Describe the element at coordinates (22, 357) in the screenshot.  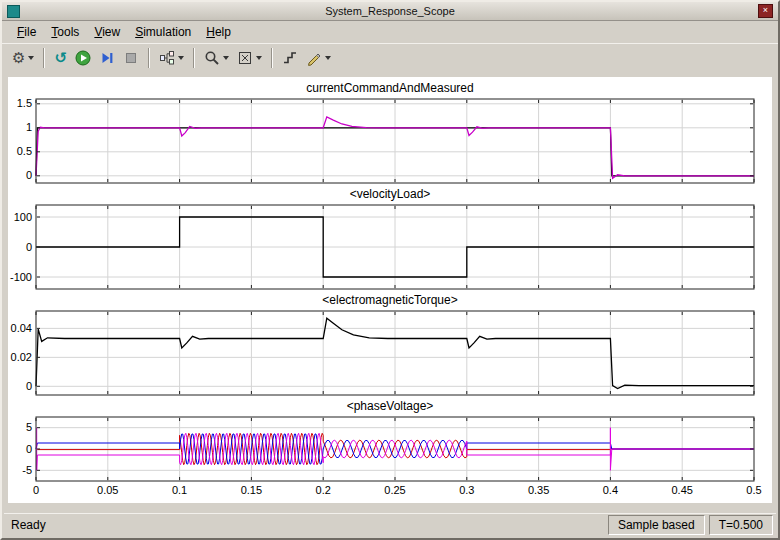
I see `svg-text: 0.02` at that location.